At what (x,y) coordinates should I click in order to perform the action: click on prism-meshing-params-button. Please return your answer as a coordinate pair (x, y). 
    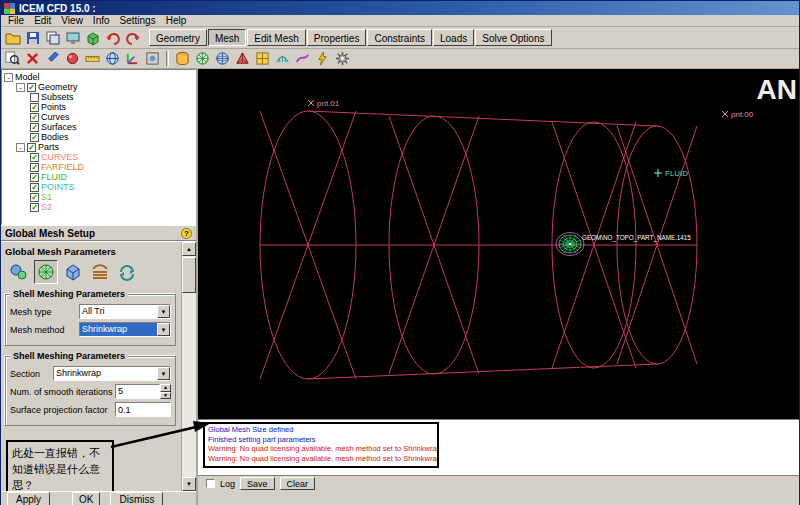
    Looking at the image, I should click on (100, 272).